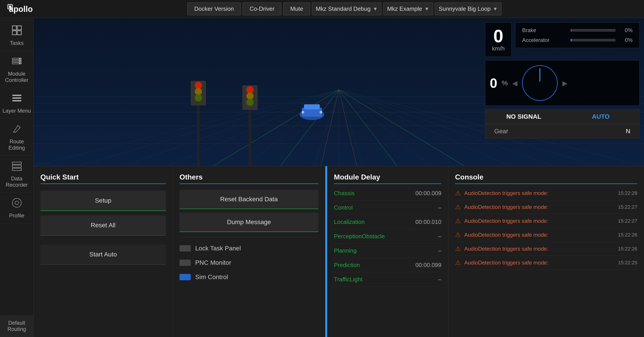 Image resolution: width=644 pixels, height=337 pixels. What do you see at coordinates (249, 222) in the screenshot?
I see `dump-message-button: Dump Message` at bounding box center [249, 222].